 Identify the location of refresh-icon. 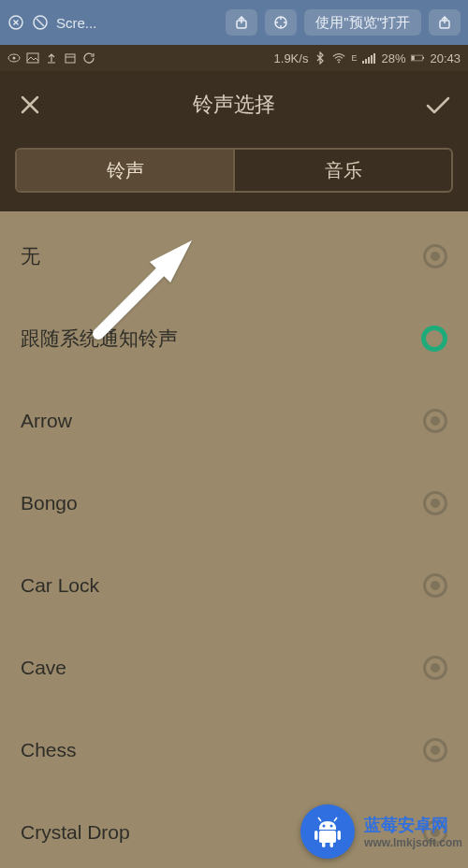
(89, 58).